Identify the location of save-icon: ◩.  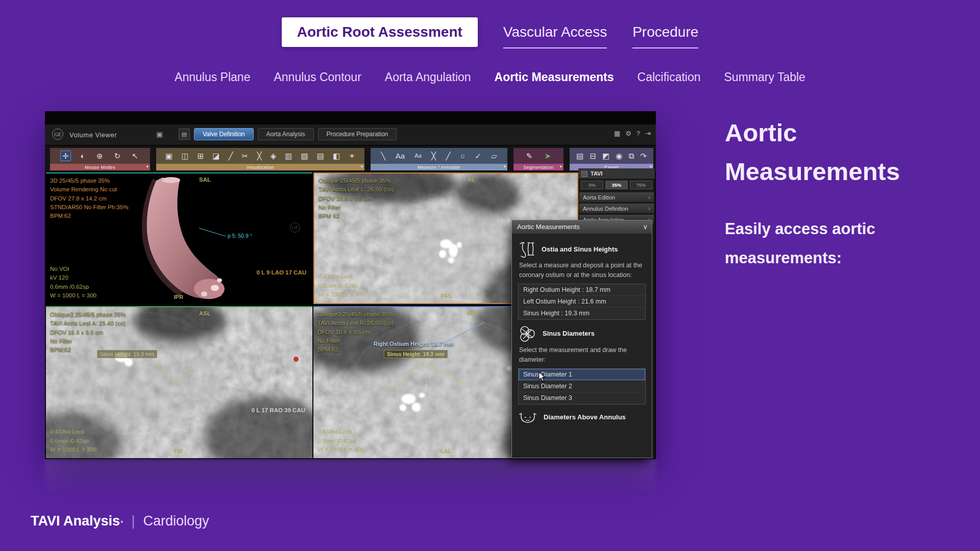
(606, 156).